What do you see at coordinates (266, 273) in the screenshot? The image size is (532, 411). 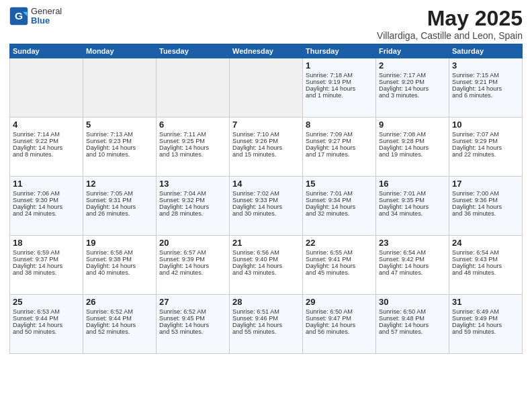 I see `cell-info-line: and 43 minutes.` at bounding box center [266, 273].